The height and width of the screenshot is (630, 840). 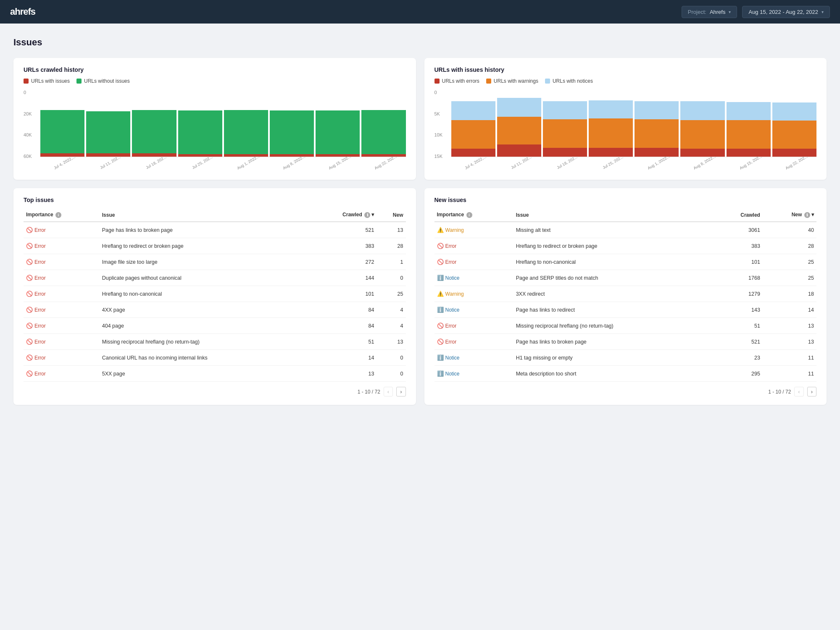 What do you see at coordinates (786, 12) in the screenshot?
I see `date-range-dropdown: Aug 15, 2022 - Aug 22, 2022 ▾` at bounding box center [786, 12].